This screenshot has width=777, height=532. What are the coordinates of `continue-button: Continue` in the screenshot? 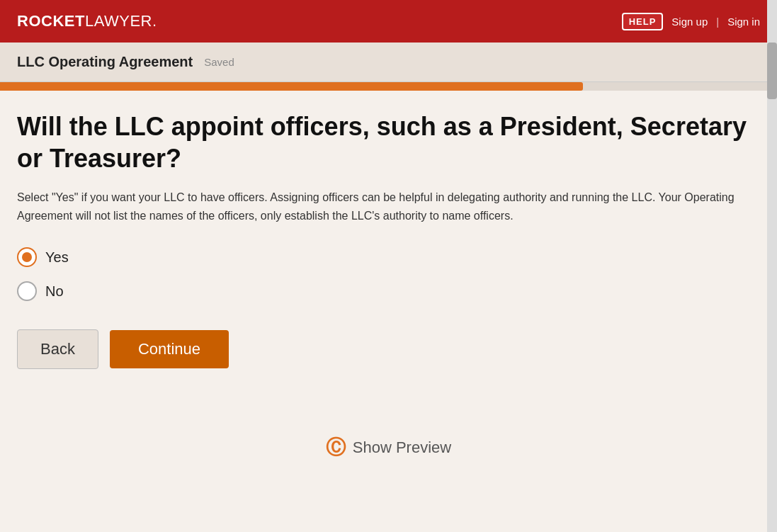 It's located at (169, 349).